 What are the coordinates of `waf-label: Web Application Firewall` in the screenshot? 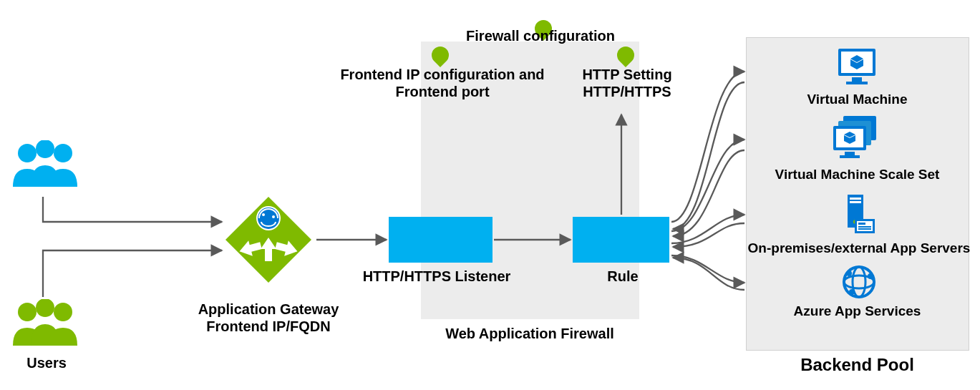 It's located at (530, 333).